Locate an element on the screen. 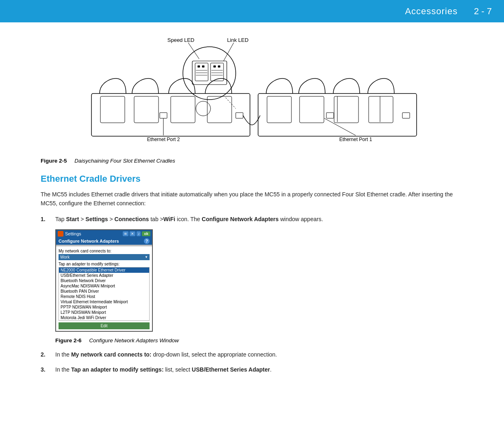 Image resolution: width=504 pixels, height=448 pixels. ss-label-adapter: Tap an adapter to modify settings: is located at coordinates (104, 264).